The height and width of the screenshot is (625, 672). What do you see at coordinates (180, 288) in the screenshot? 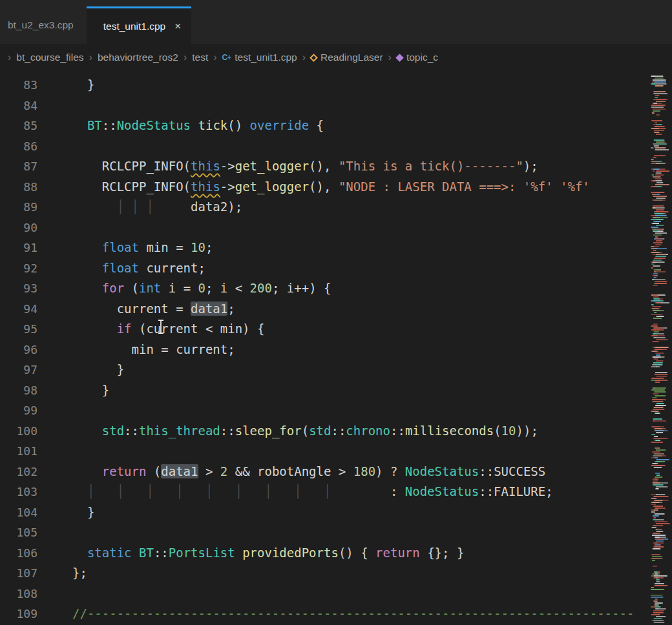
I see `code-token: i =` at bounding box center [180, 288].